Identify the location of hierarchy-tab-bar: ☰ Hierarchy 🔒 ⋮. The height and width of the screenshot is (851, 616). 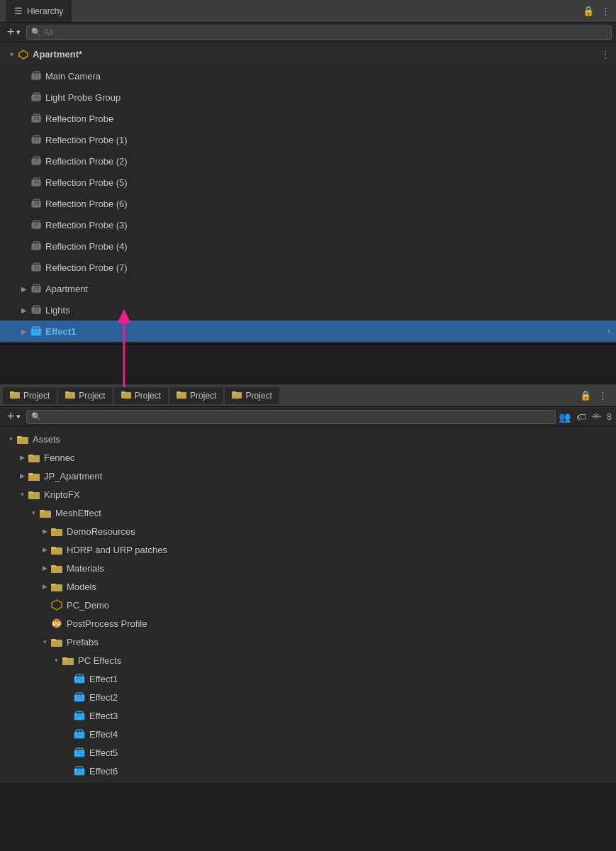
(308, 11).